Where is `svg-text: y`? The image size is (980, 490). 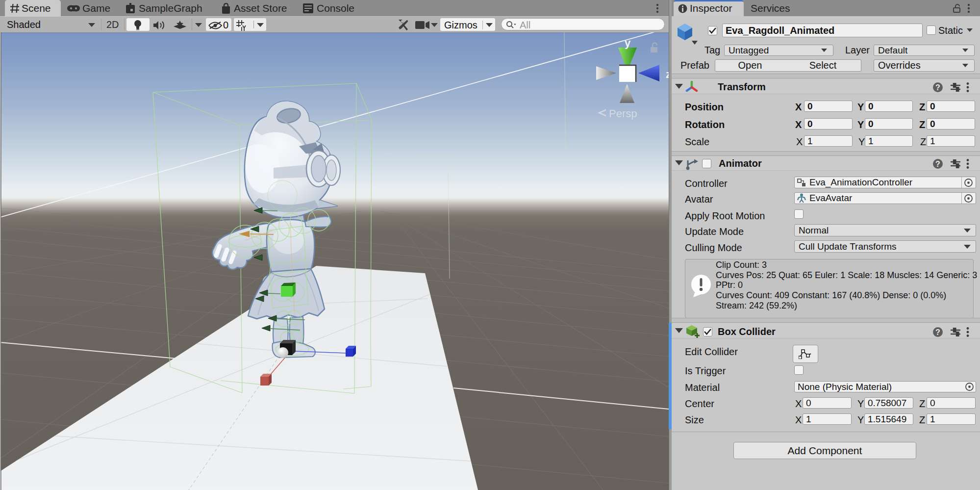 svg-text: y is located at coordinates (628, 43).